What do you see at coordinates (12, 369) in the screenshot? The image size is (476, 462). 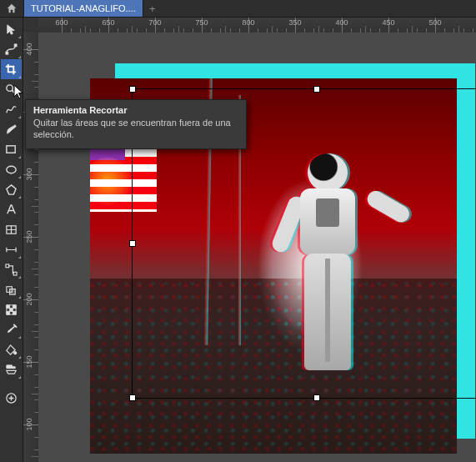 I see `outline-tool-button` at bounding box center [12, 369].